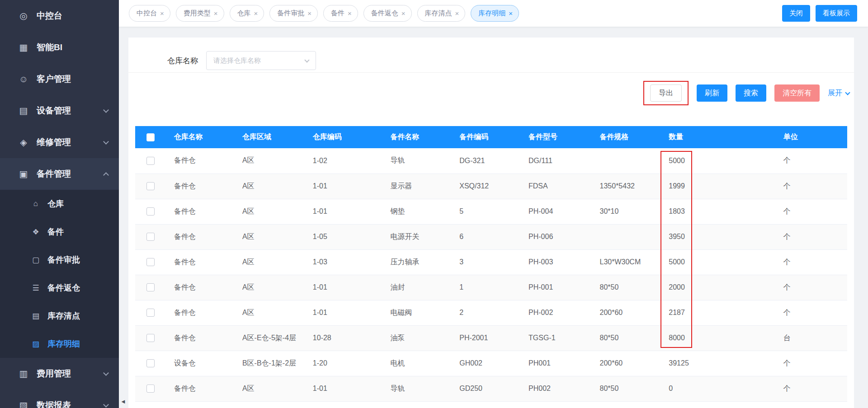 This screenshot has height=408, width=868. I want to click on sidebar-item-inventory-count: ▤库存清点, so click(60, 316).